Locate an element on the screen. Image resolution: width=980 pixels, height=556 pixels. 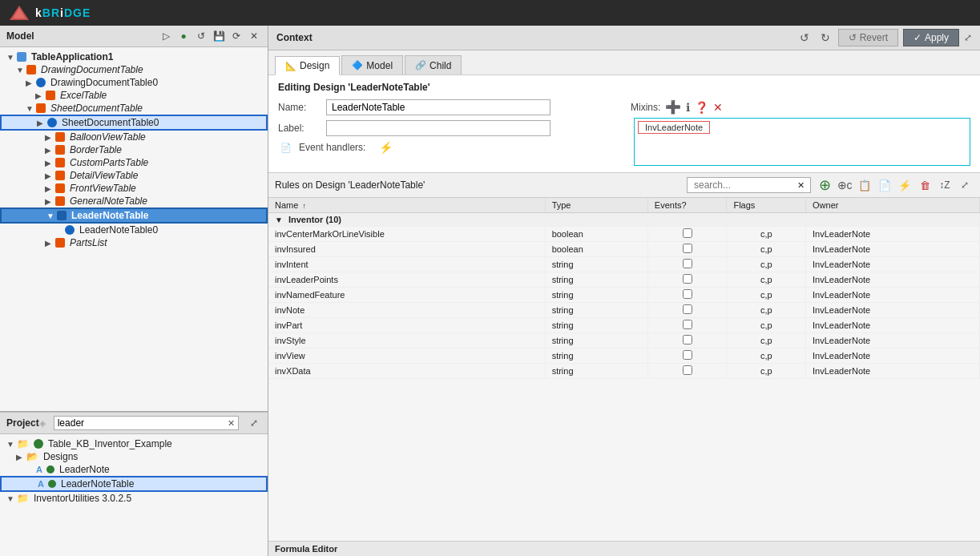
tree-item-excel: ▶ ExcelTable is located at coordinates (134, 95).